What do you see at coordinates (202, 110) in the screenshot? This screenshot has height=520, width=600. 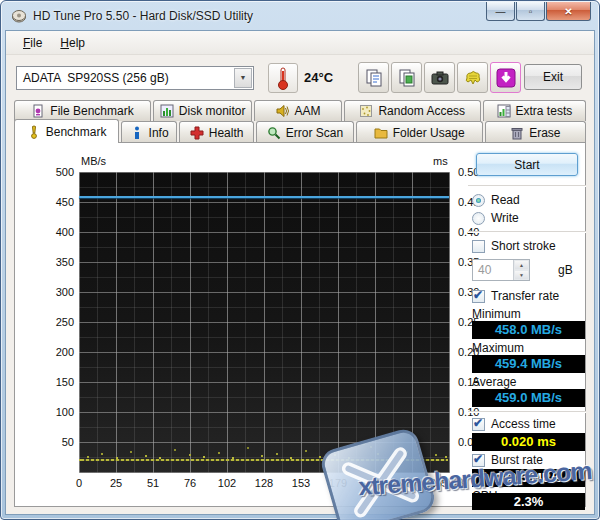 I see `tab-disk-monitor: Disk monitor` at bounding box center [202, 110].